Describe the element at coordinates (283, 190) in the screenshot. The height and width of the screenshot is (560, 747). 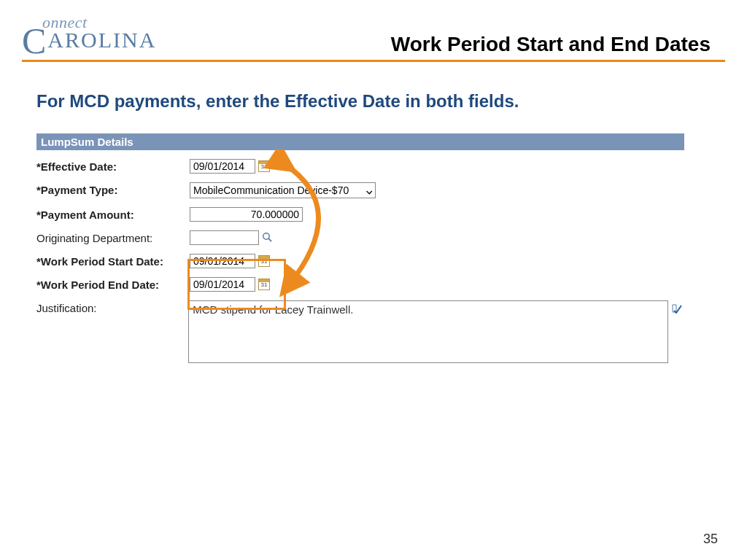
I see `payment-type-select: MobileCommunication Device-$70 ⌵` at that location.